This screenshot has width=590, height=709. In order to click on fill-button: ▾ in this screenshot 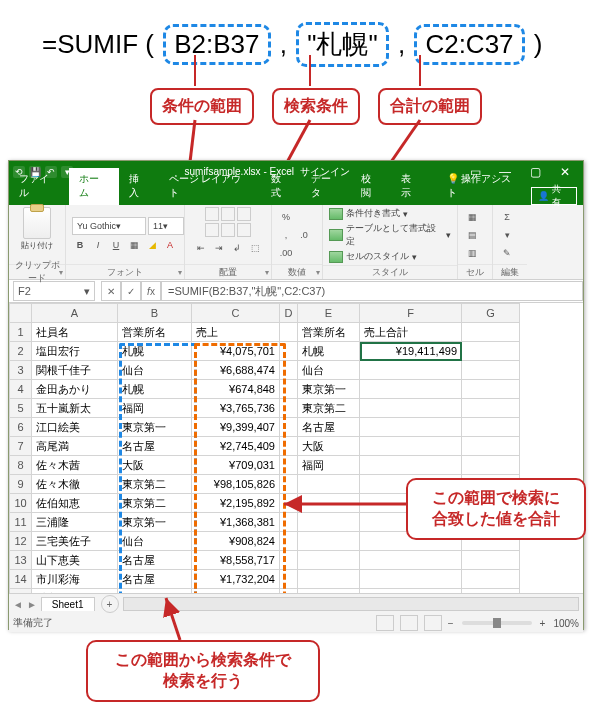, I will do `click(507, 235)`.